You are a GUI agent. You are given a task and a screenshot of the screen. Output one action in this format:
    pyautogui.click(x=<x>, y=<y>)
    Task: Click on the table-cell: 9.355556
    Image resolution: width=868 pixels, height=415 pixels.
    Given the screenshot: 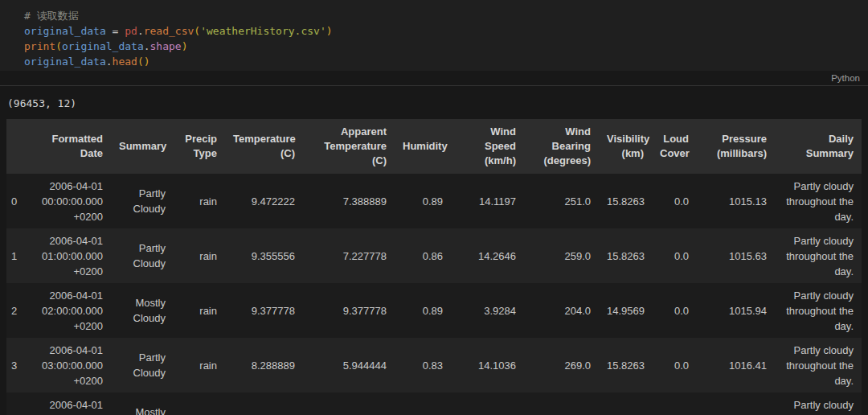 What is the action you would take?
    pyautogui.click(x=264, y=256)
    